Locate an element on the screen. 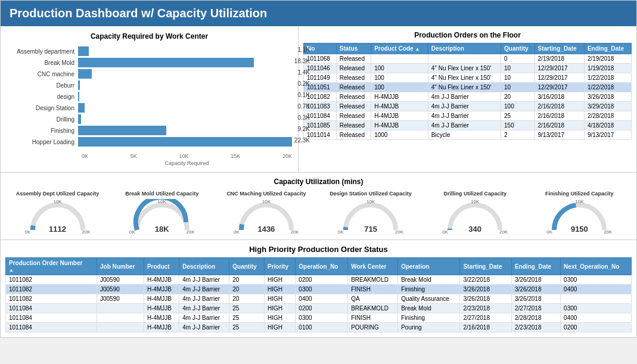  gauge-value: 18K is located at coordinates (162, 229).